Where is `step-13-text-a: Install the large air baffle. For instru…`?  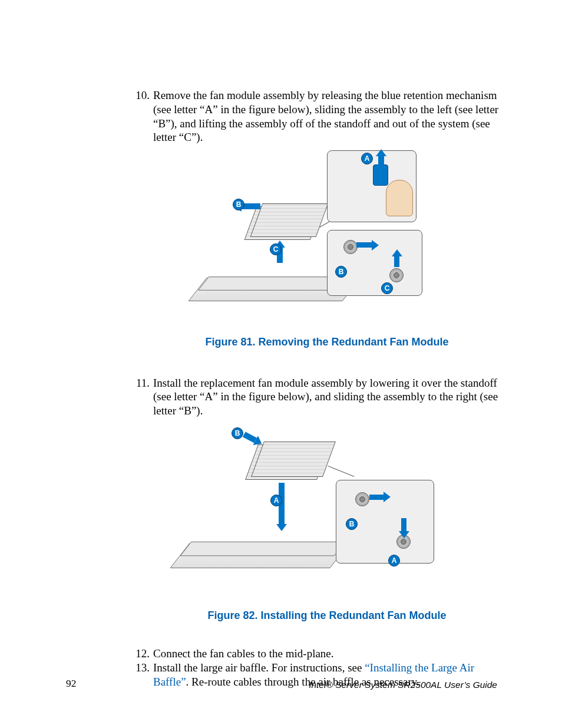 step-13-text-a: Install the large air baffle. For instru… is located at coordinates (259, 667).